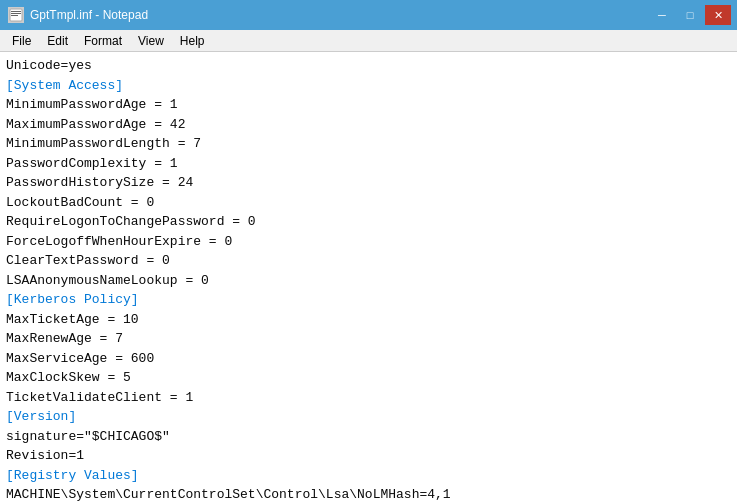 The width and height of the screenshot is (737, 503). What do you see at coordinates (368, 398) in the screenshot?
I see `text-line: TicketValidateClient = 1` at bounding box center [368, 398].